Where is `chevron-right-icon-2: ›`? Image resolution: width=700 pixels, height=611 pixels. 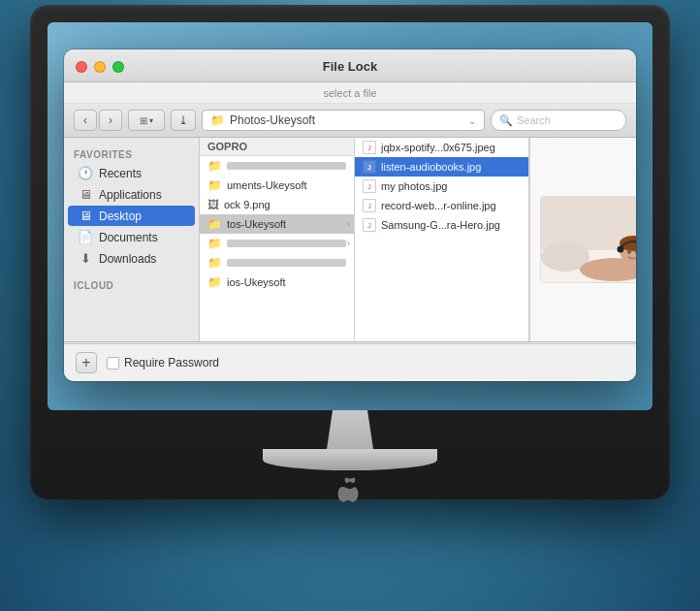
chevron-right-icon-2: › is located at coordinates (349, 243).